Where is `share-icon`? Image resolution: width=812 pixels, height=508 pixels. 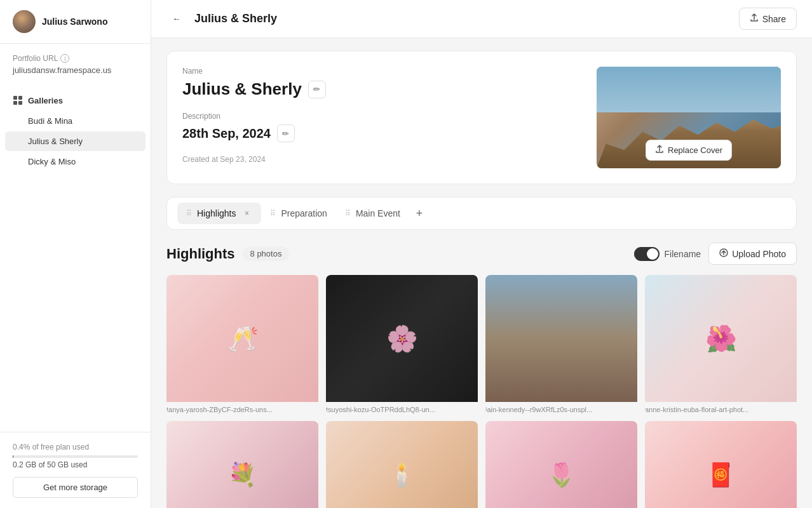 share-icon is located at coordinates (754, 19).